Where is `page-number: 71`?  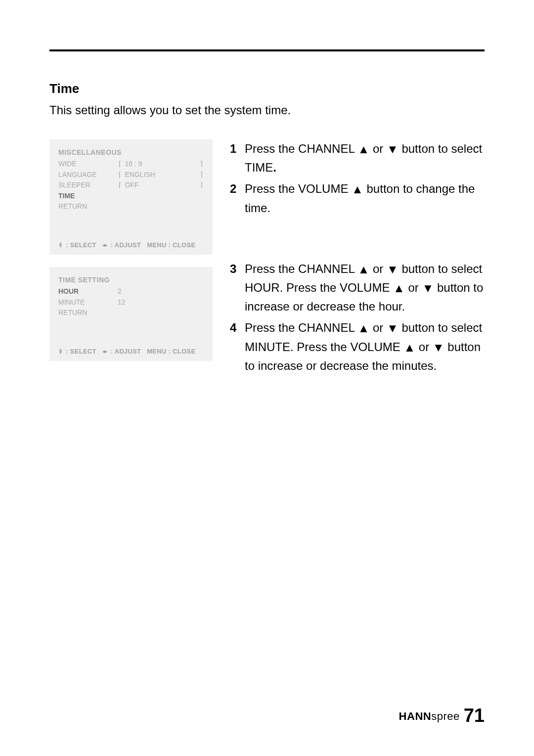 page-number: 71 is located at coordinates (474, 715).